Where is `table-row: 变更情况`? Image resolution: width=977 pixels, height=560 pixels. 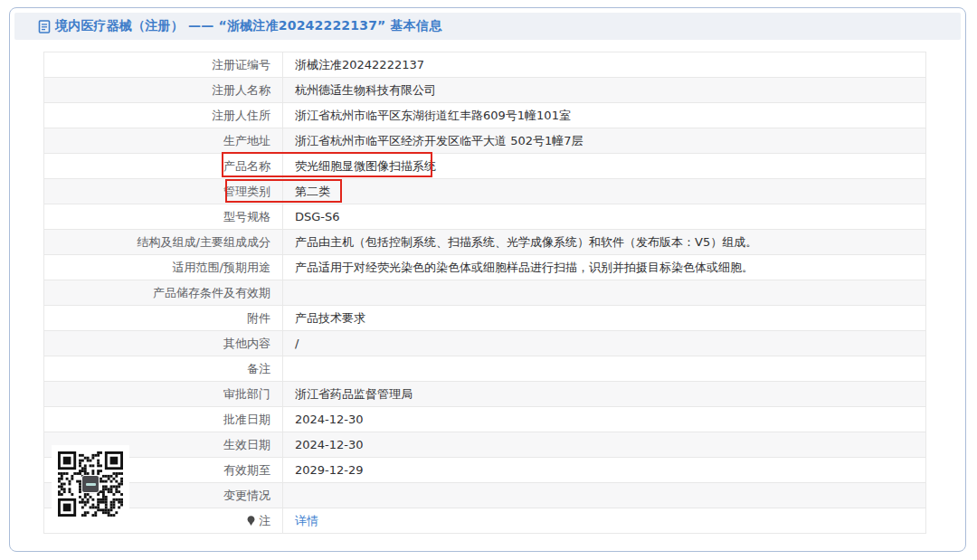 table-row: 变更情况 is located at coordinates (485, 496).